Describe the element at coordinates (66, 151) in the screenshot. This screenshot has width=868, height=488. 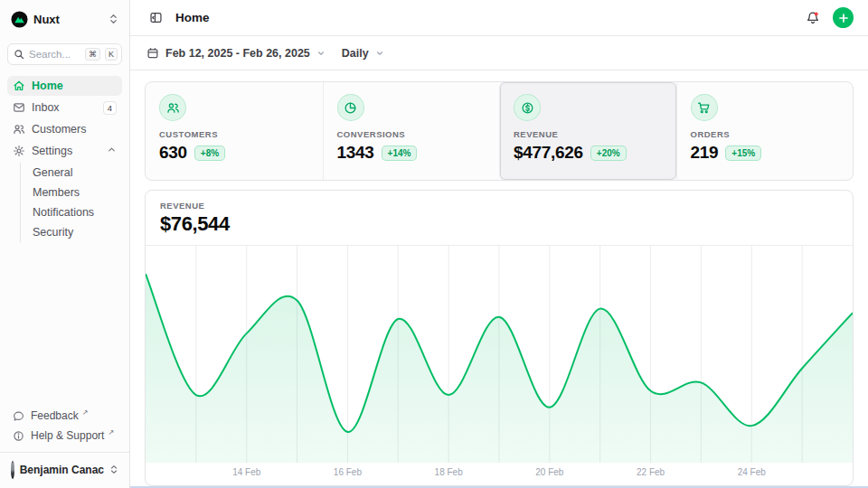
I see `sidebar-item-label: Settings` at that location.